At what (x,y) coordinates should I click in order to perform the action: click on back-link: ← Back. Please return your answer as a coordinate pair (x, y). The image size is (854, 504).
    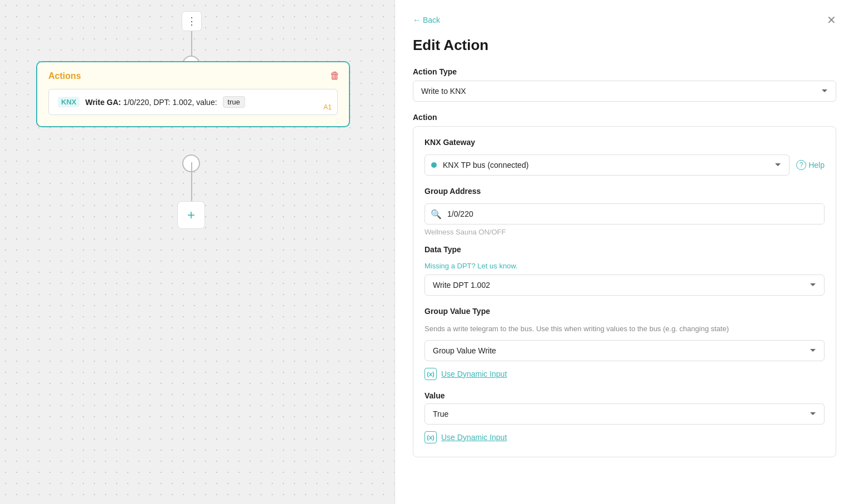
    Looking at the image, I should click on (427, 20).